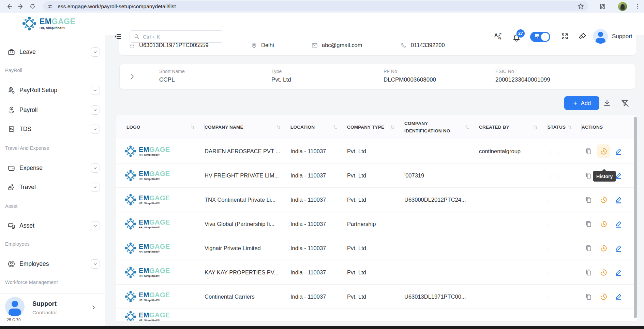  Describe the element at coordinates (248, 127) in the screenshot. I see `column-header-company-name: COMPANY NAME` at that location.